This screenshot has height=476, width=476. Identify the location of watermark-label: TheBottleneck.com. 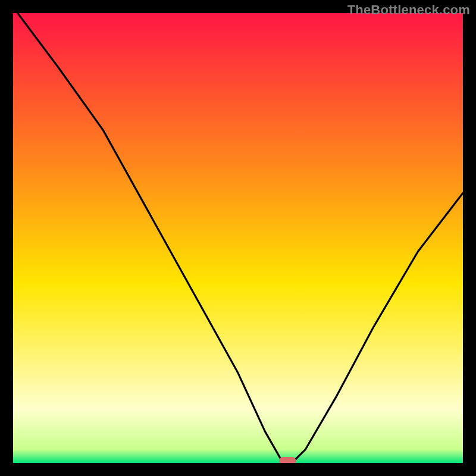
(409, 10).